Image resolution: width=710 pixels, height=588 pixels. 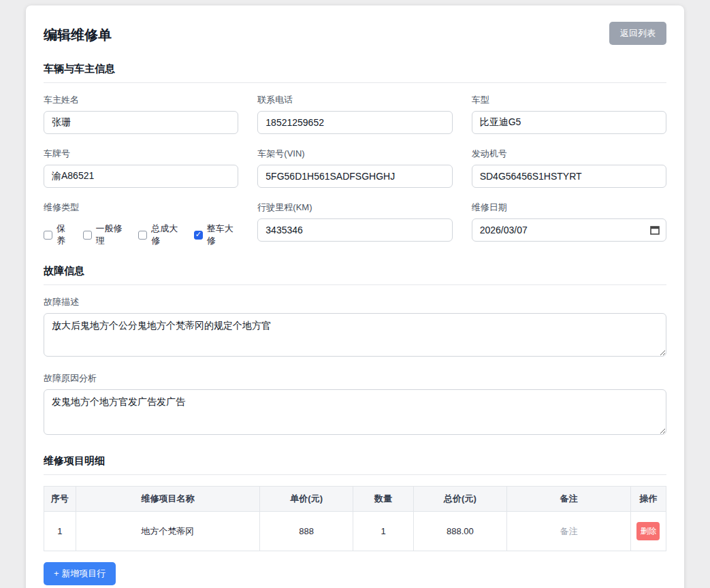 I want to click on table-row: 1 888.00 删除, so click(x=355, y=532).